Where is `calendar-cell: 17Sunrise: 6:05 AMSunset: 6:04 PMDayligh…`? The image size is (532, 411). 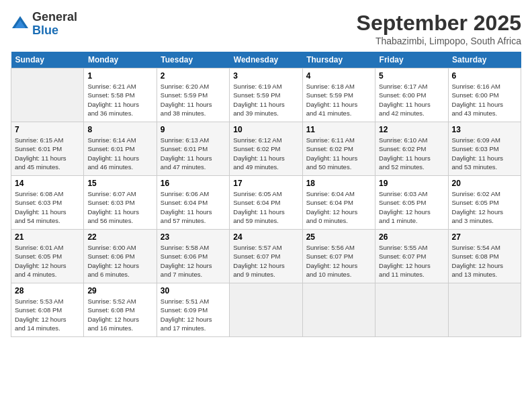 calendar-cell: 17Sunrise: 6:05 AMSunset: 6:04 PMDayligh… is located at coordinates (266, 203).